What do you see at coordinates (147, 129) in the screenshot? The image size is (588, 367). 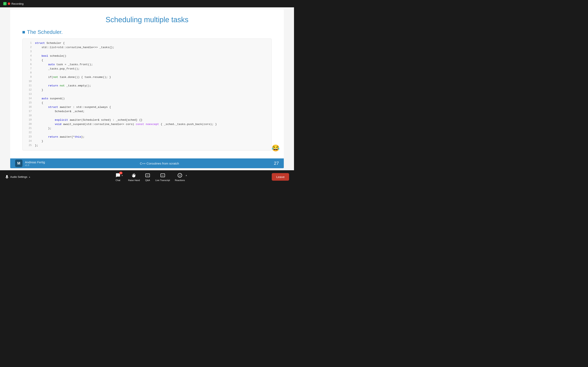 I see `code-line-21: 21 };` at bounding box center [147, 129].